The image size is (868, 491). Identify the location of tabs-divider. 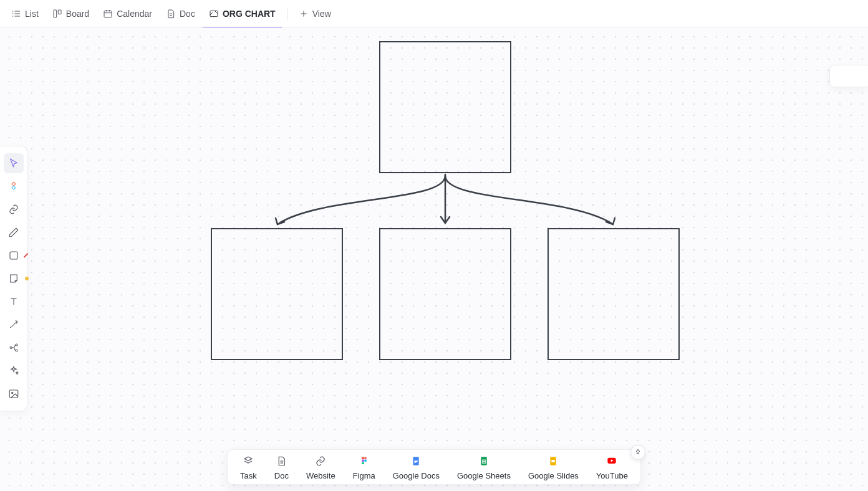
(287, 14).